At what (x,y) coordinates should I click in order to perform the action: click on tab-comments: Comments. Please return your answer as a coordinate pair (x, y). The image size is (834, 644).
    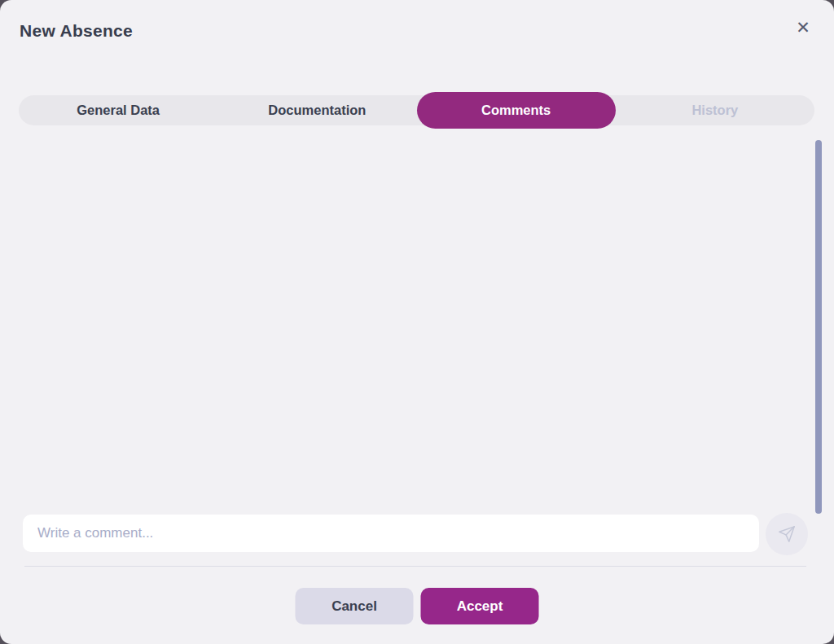
    Looking at the image, I should click on (516, 111).